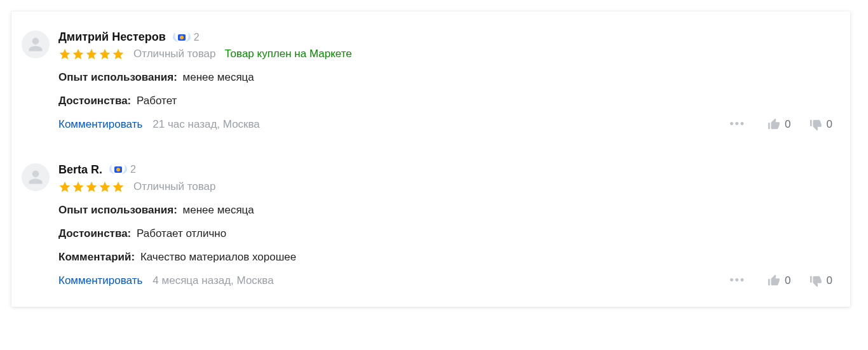 Image resolution: width=868 pixels, height=350 pixels. Describe the element at coordinates (445, 102) in the screenshot. I see `pros-row: Достоинства: Работет` at that location.